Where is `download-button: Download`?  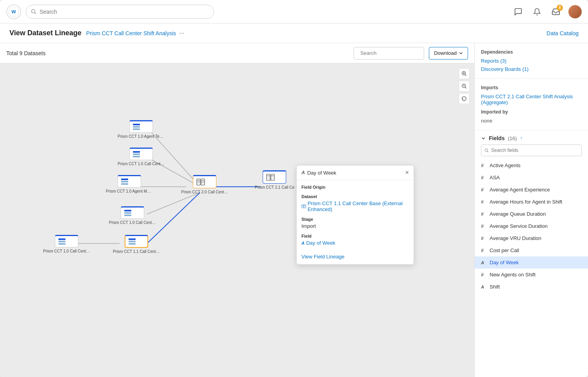
download-button: Download is located at coordinates (448, 53).